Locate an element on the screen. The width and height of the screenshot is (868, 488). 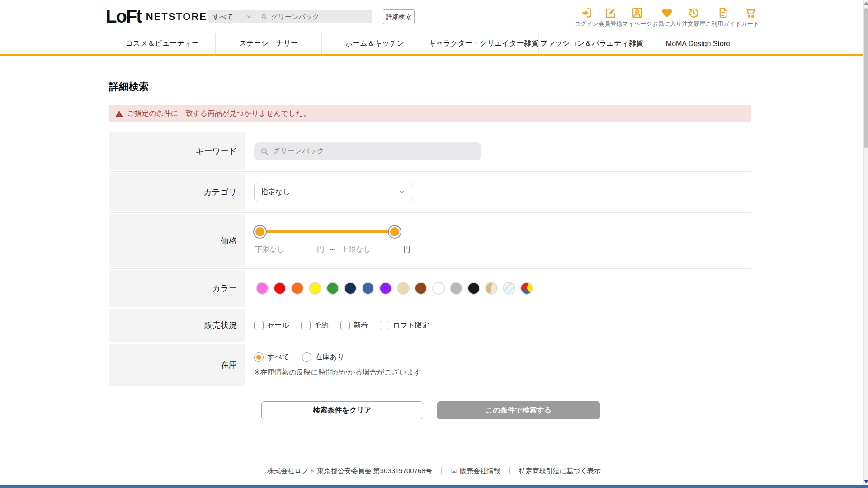
company-info-link: 販売会社情報 is located at coordinates (476, 471).